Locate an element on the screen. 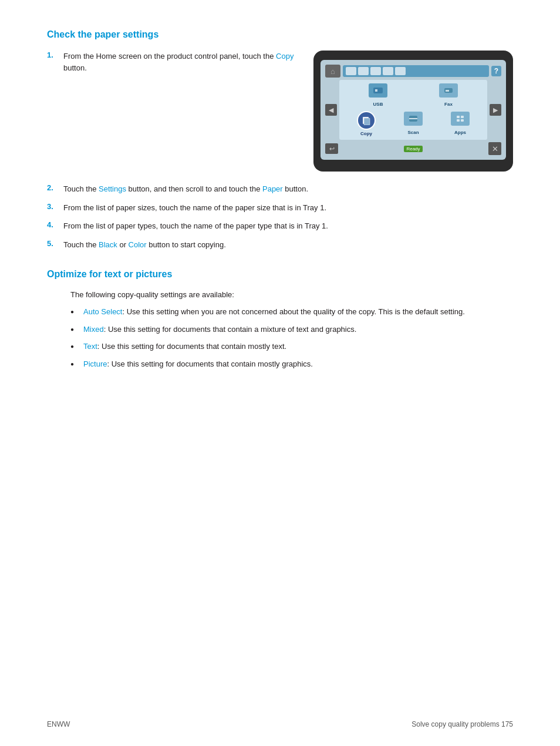 The image size is (560, 746). step-5: 5. Touch the Black or Color button to st… is located at coordinates (280, 245).